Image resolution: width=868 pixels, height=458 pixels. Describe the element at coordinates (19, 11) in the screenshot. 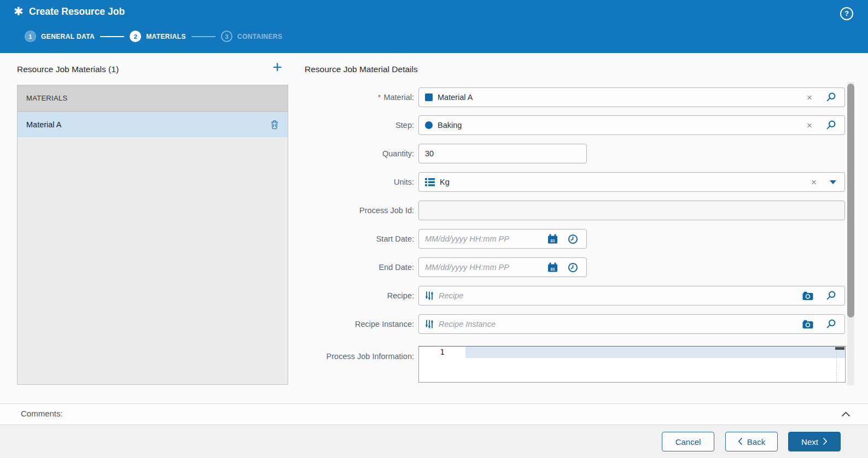

I see `asterisk-app-icon: ✱` at that location.